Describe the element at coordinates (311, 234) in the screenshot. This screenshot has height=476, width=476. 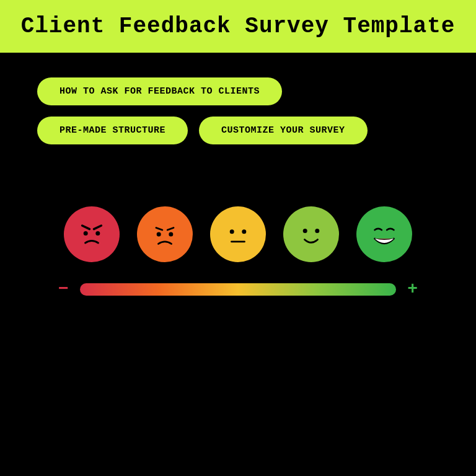
I see `emoji-smile` at that location.